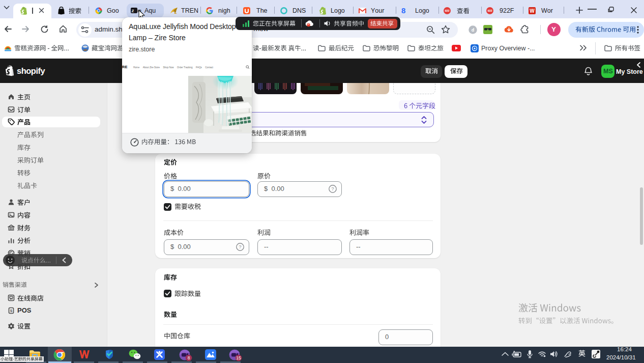 This screenshot has height=363, width=644. What do you see at coordinates (133, 11) in the screenshot?
I see `svg-text: Z` at bounding box center [133, 11].